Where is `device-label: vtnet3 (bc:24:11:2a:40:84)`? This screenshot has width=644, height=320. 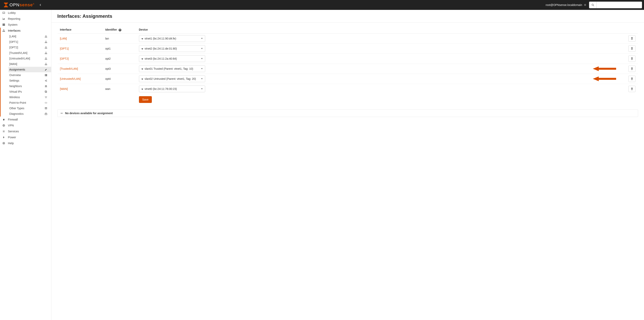 device-label: vtnet3 (bc:24:11:2a:40:84) is located at coordinates (161, 59).